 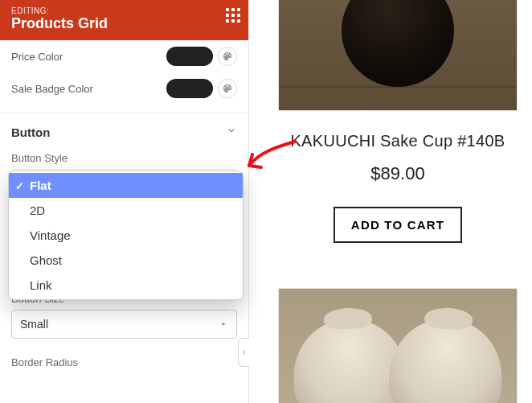 I want to click on button-size-selected-value: Small, so click(x=34, y=324).